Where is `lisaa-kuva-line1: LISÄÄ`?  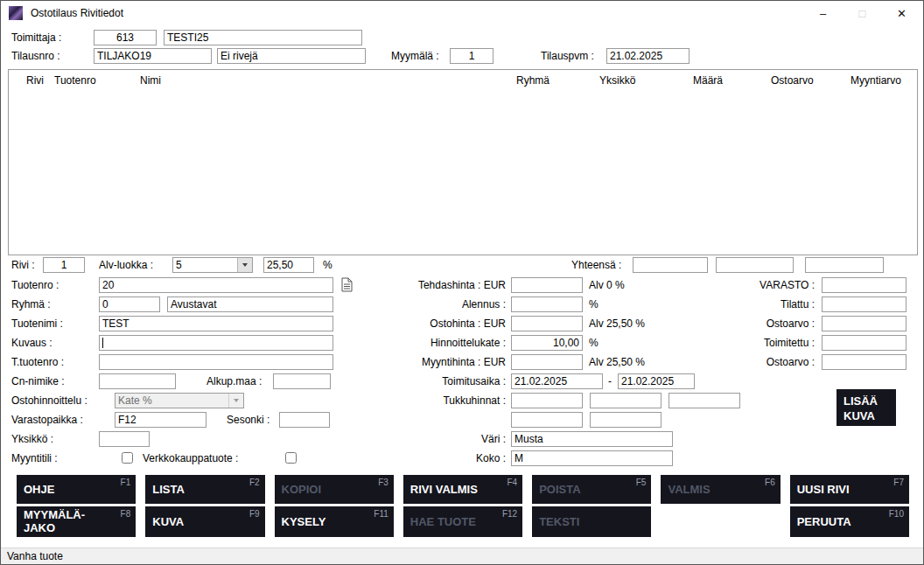
lisaa-kuva-line1: LISÄÄ is located at coordinates (861, 401).